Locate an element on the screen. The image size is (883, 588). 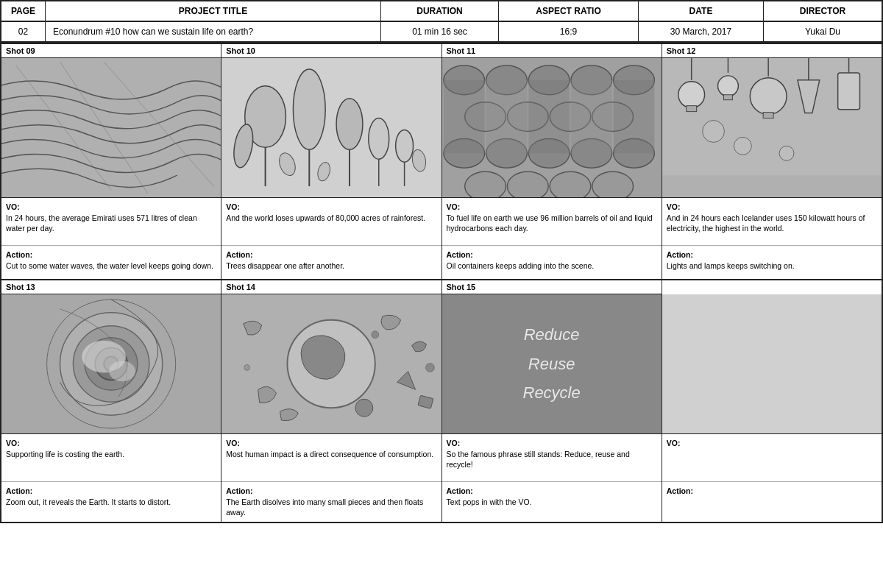
shot-12-vo-label: VO: is located at coordinates (674, 207).